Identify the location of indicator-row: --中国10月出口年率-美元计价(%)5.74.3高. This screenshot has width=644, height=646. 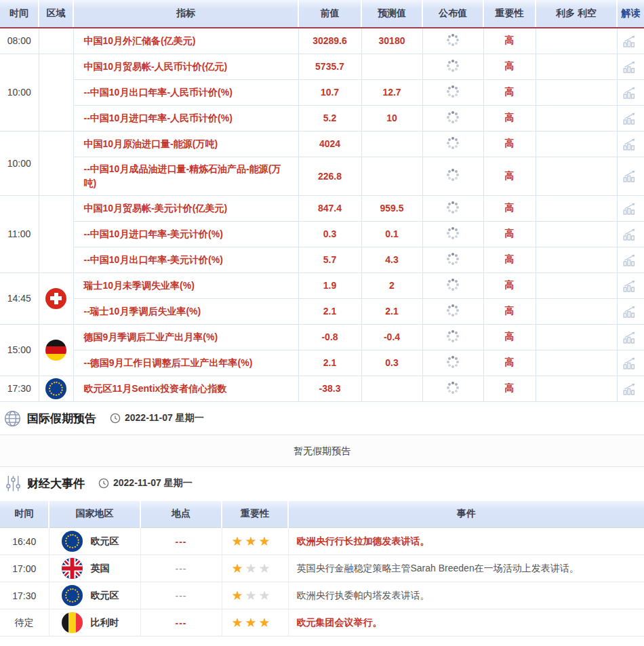
(322, 260).